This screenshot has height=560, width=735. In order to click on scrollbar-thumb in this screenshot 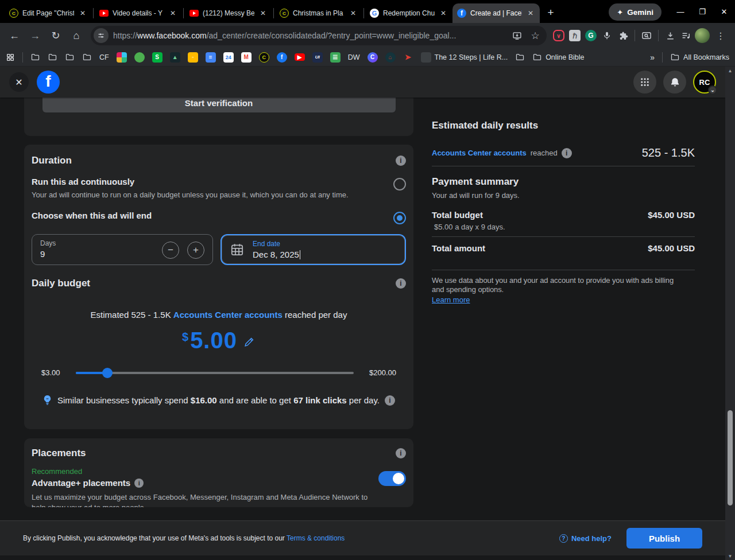, I will do `click(730, 458)`.